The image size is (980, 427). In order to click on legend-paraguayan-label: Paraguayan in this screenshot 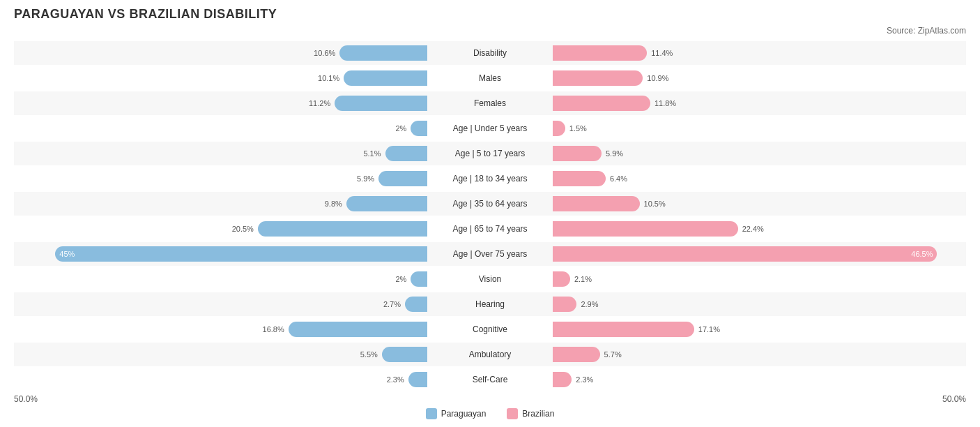, I will do `click(464, 414)`.